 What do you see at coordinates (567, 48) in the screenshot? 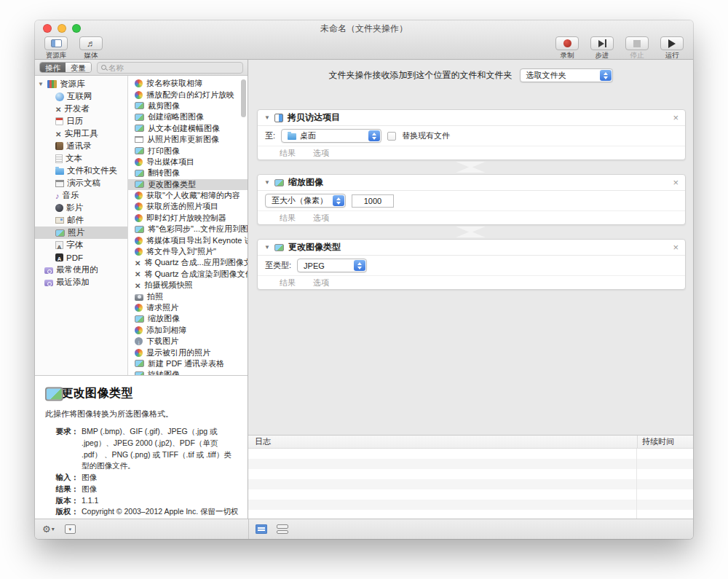
I see `record-button: 录制` at bounding box center [567, 48].